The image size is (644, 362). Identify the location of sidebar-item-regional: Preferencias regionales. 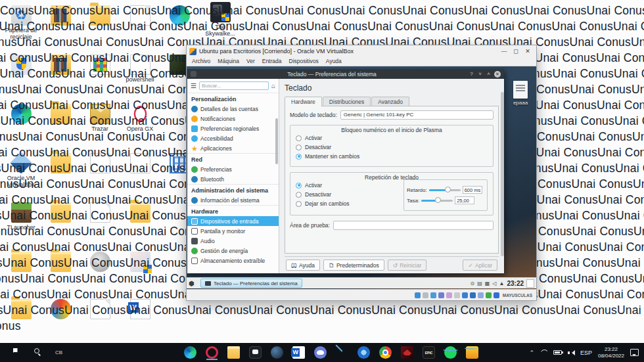
(233, 129).